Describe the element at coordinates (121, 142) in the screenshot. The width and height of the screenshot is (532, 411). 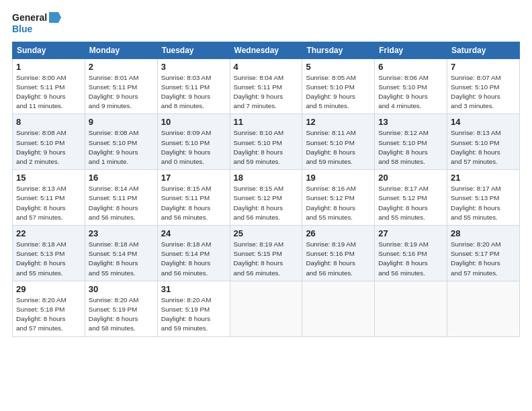
I see `calendar-cell: 9Sunrise: 8:08 AMSunset: 5:10 PMDaylight…` at that location.